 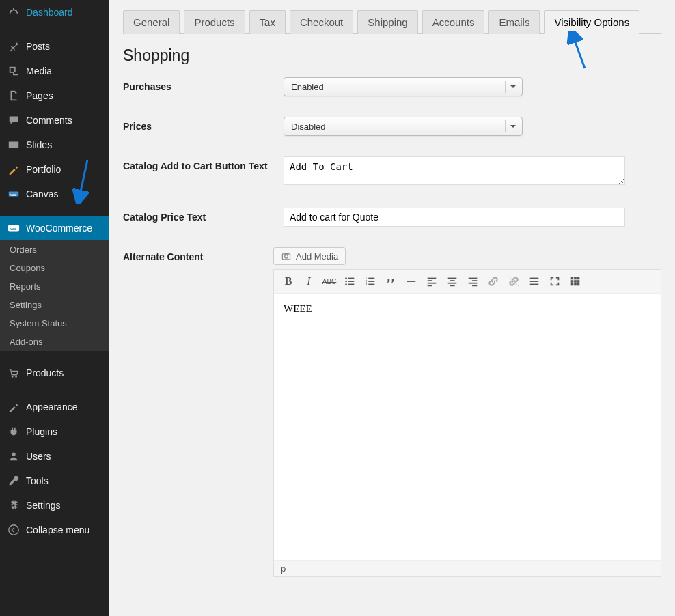 I want to click on pin-icon, so click(x=14, y=46).